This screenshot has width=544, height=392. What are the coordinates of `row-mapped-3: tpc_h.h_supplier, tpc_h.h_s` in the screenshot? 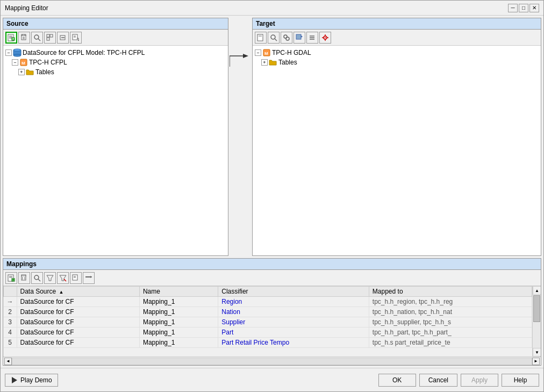 It's located at (450, 323).